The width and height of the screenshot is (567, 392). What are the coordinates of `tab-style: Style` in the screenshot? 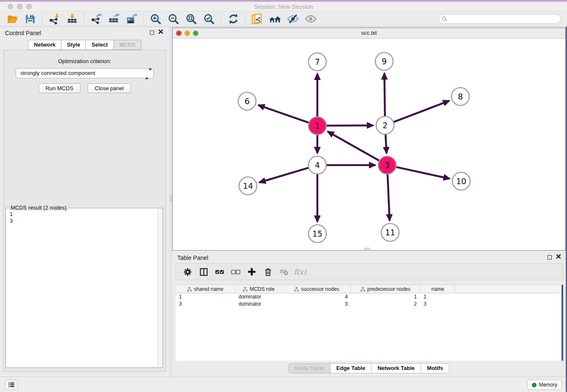 It's located at (74, 45).